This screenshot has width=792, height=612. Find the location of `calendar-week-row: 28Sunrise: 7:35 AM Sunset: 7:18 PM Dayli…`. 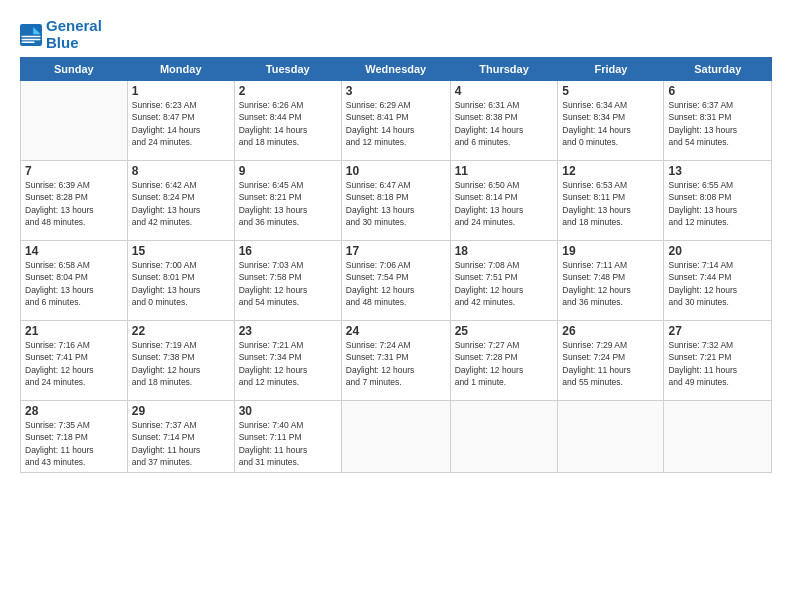

calendar-week-row: 28Sunrise: 7:35 AM Sunset: 7:18 PM Dayli… is located at coordinates (396, 437).